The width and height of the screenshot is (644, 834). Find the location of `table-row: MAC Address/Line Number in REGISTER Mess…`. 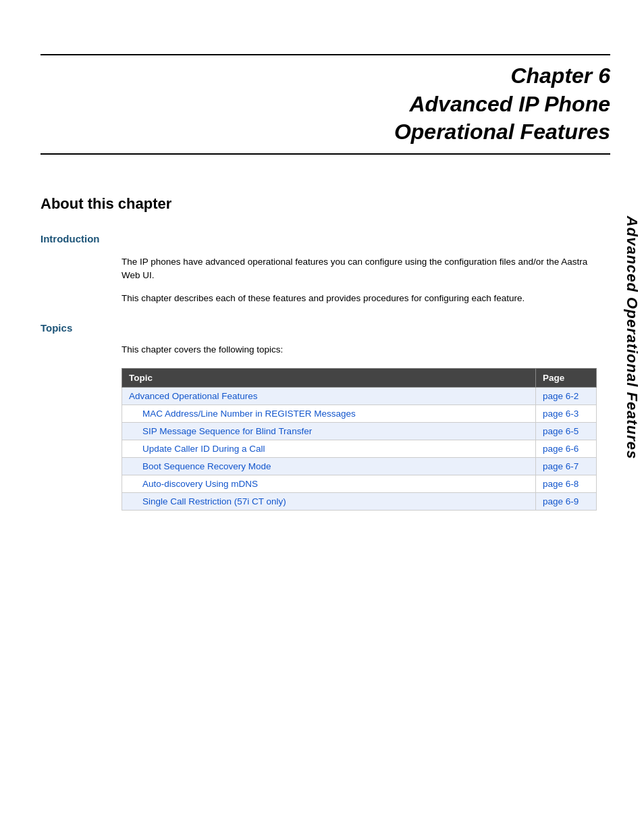

table-row: MAC Address/Line Number in REGISTER Mess… is located at coordinates (359, 413).